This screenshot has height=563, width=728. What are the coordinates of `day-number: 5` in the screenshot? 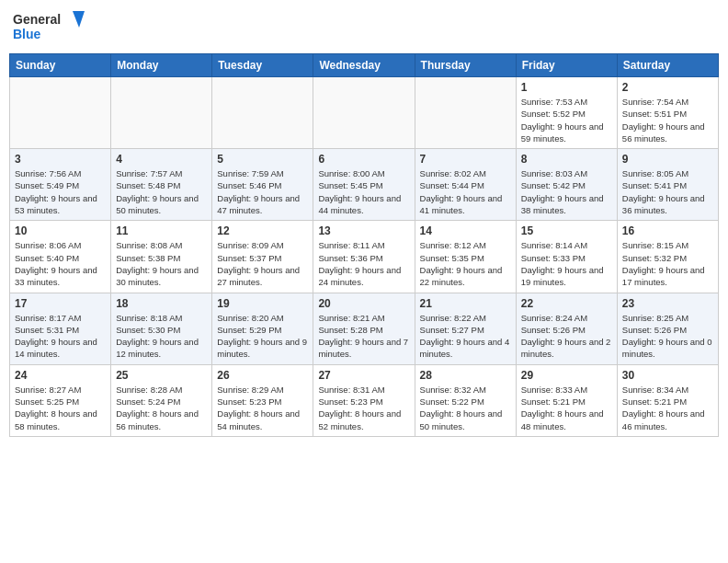 It's located at (263, 159).